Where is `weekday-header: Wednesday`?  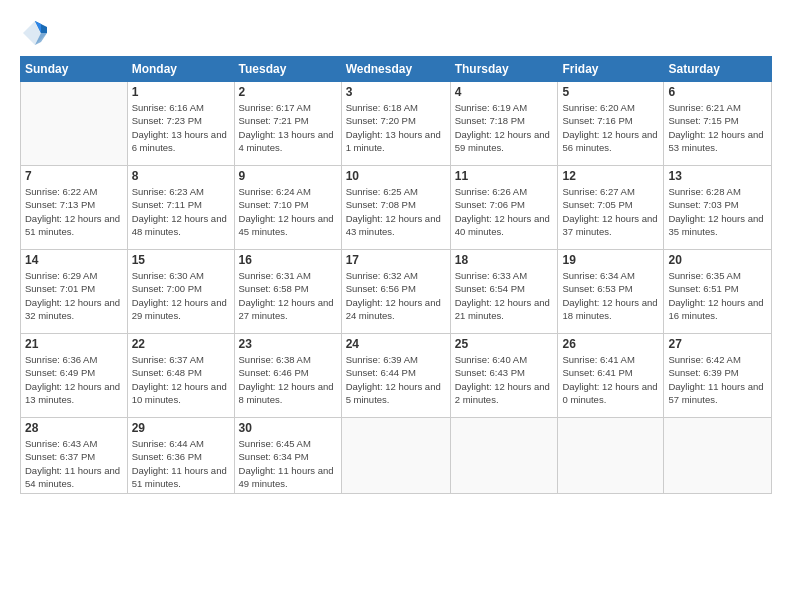
weekday-header: Wednesday is located at coordinates (396, 70).